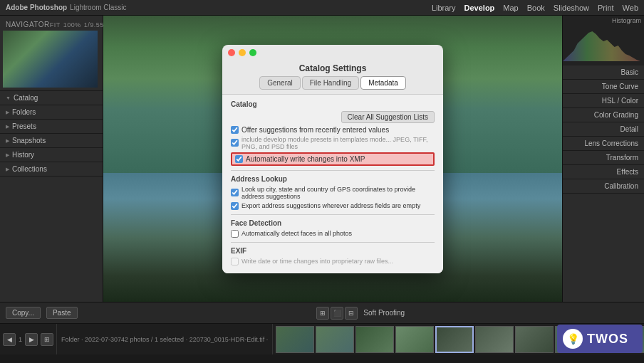  I want to click on tab-file-handling: File Handling, so click(331, 83).